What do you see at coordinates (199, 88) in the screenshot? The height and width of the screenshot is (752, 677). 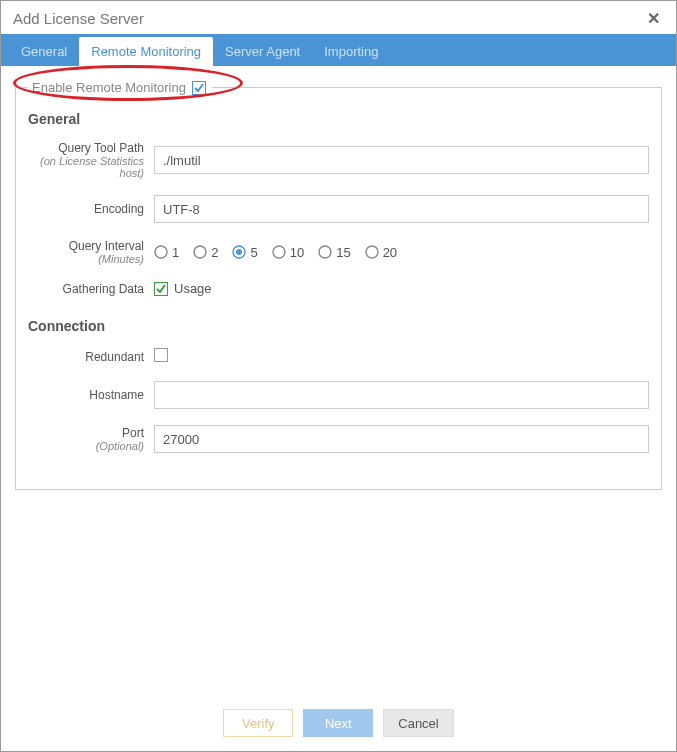 I see `enable-remote-monitoring-checkbox` at bounding box center [199, 88].